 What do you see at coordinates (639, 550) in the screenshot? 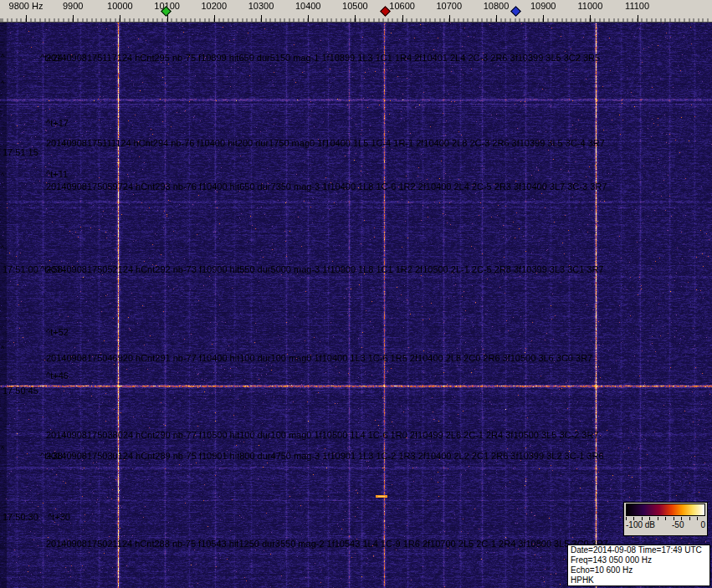
I see `info-line: Date=2014-09-08 Time=17:49 UTC` at bounding box center [639, 550].